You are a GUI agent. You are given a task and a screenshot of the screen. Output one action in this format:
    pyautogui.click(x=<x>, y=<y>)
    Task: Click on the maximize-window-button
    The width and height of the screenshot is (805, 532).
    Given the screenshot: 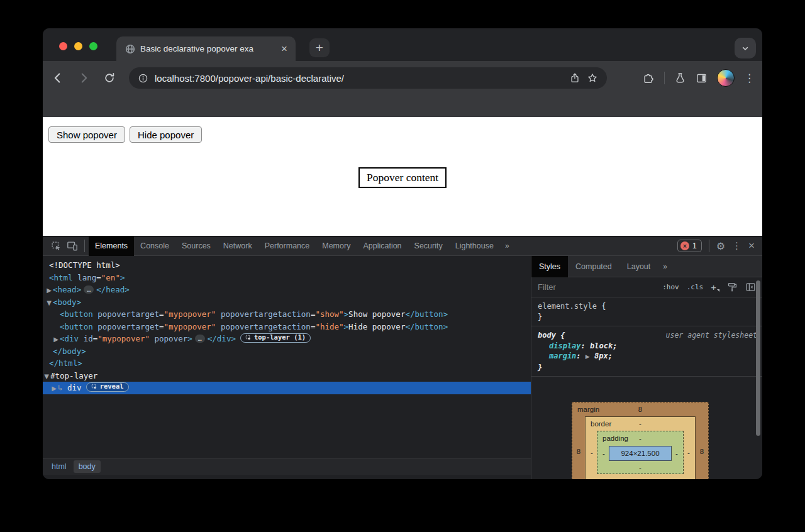 What is the action you would take?
    pyautogui.click(x=93, y=47)
    